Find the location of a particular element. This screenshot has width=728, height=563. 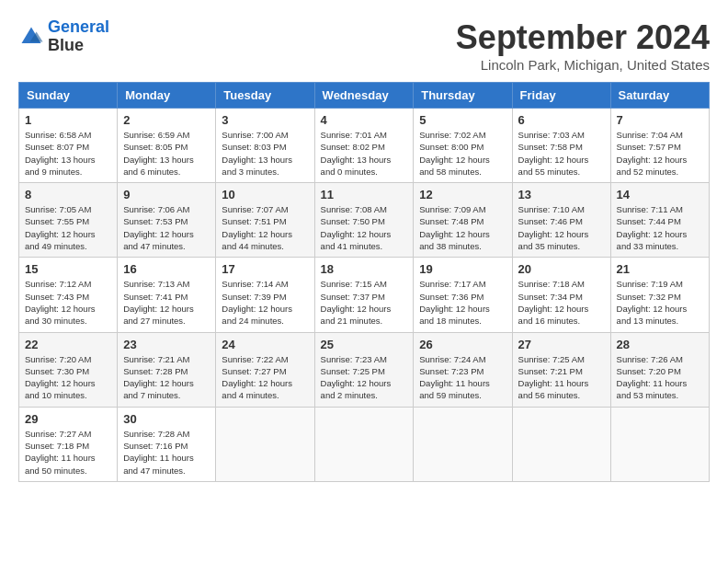

calendar-cell: 25 Sunrise: 7:23 AM Sunset: 7:25 PM Dayl… is located at coordinates (364, 370).